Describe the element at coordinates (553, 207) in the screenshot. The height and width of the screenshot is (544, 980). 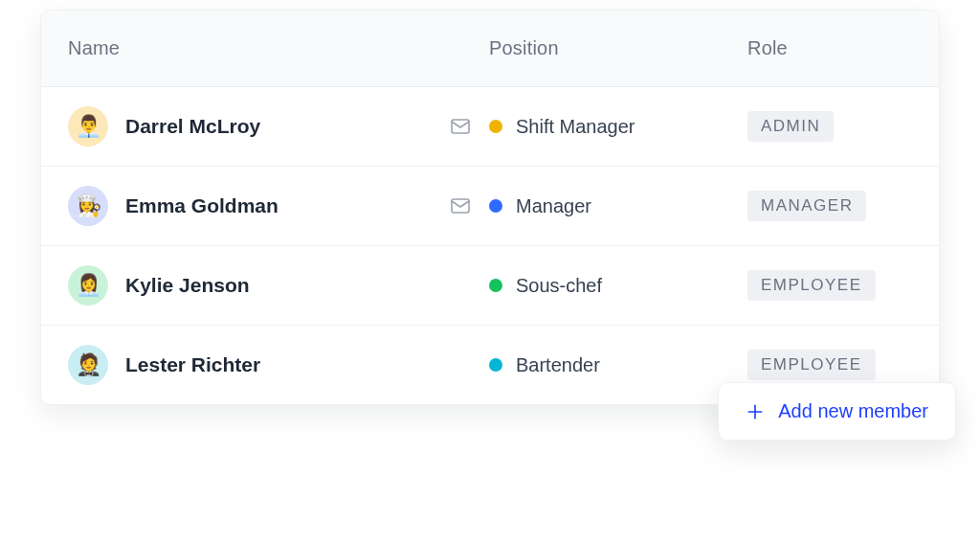
I see `position-label: Manager` at that location.